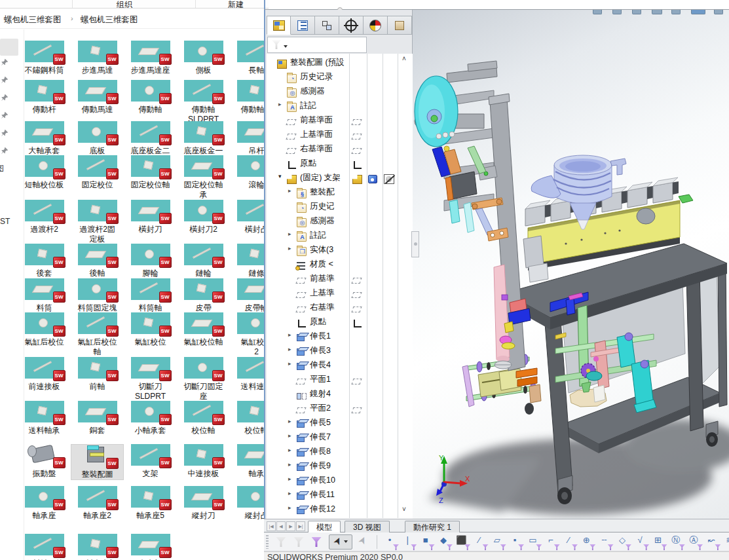  I want to click on tree-item: ▸伸長12, so click(339, 509).